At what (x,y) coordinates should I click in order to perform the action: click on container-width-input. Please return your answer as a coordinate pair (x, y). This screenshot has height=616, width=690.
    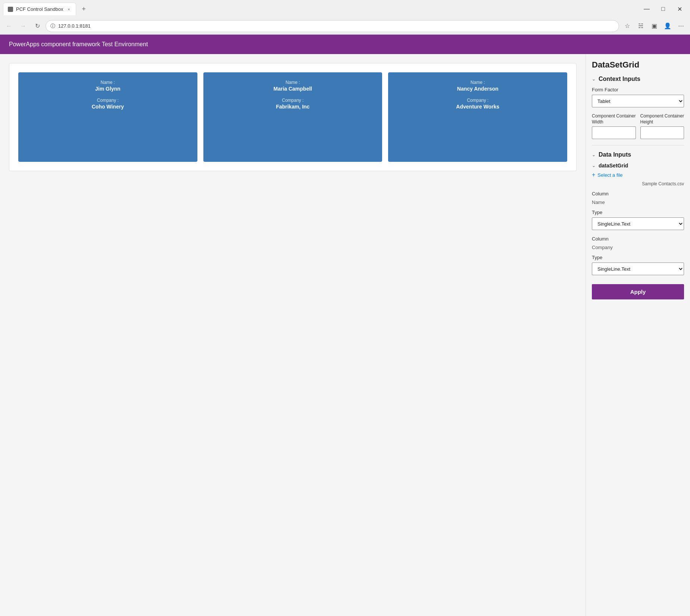
    Looking at the image, I should click on (614, 133).